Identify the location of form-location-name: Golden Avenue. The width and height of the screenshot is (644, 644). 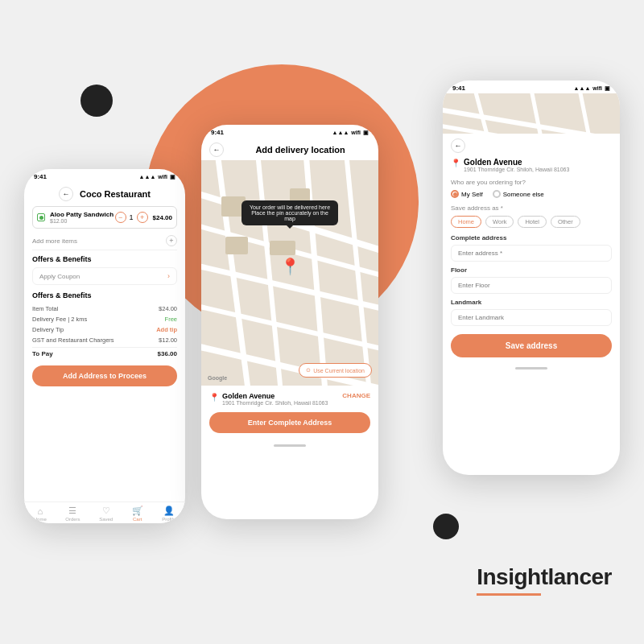
(517, 163).